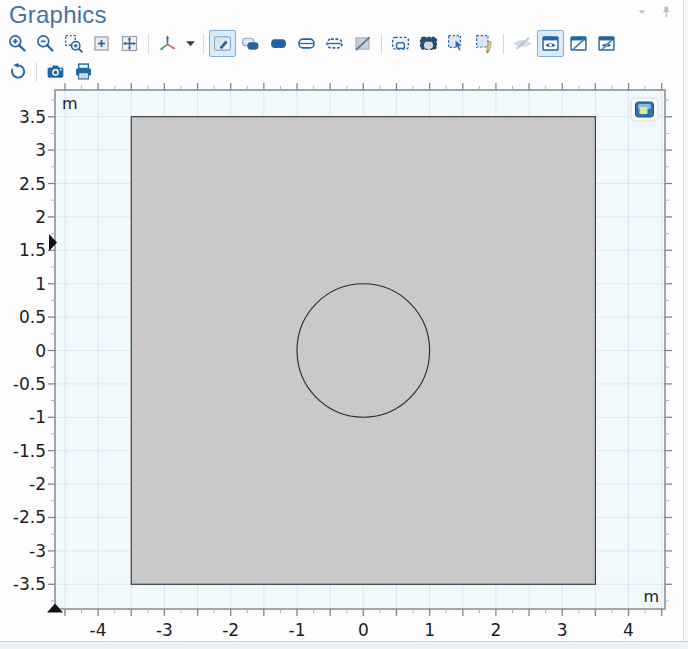 This screenshot has width=688, height=649. Describe the element at coordinates (38, 551) in the screenshot. I see `y-tick-label: -3` at that location.